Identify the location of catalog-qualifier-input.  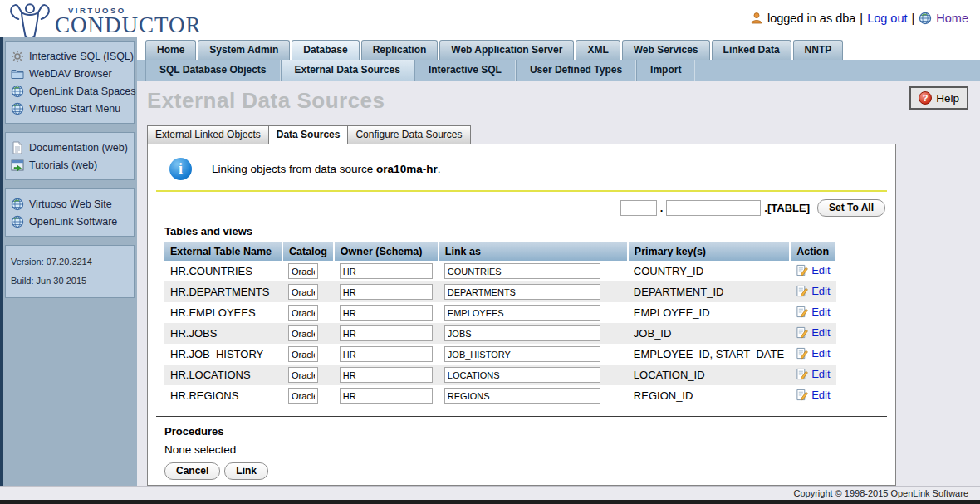
(639, 208).